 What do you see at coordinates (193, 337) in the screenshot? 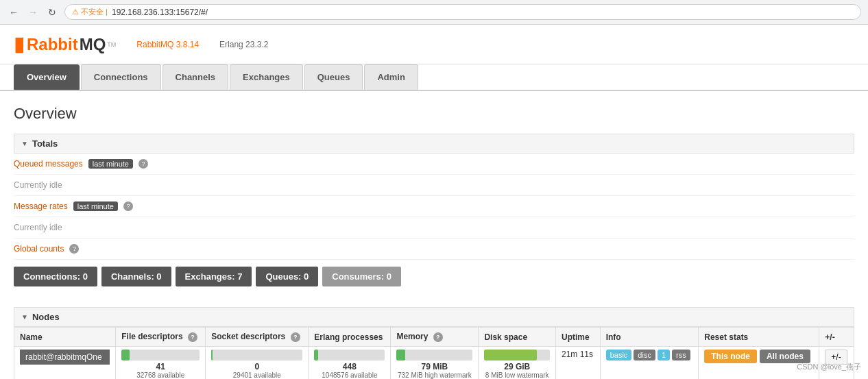
I see `file-desc-help: ?` at bounding box center [193, 337].